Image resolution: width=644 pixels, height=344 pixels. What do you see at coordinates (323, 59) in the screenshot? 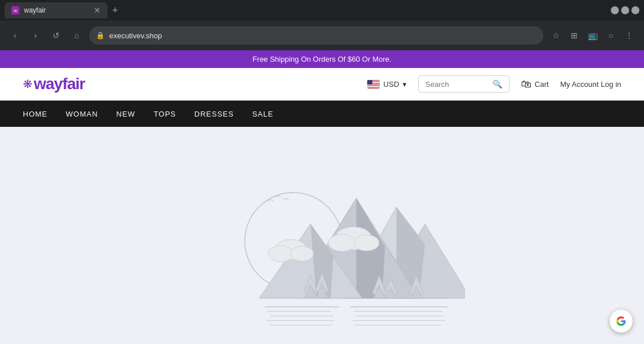
I see `promo-text: Free Shipping On Orders Of $60 Or More.` at bounding box center [323, 59].